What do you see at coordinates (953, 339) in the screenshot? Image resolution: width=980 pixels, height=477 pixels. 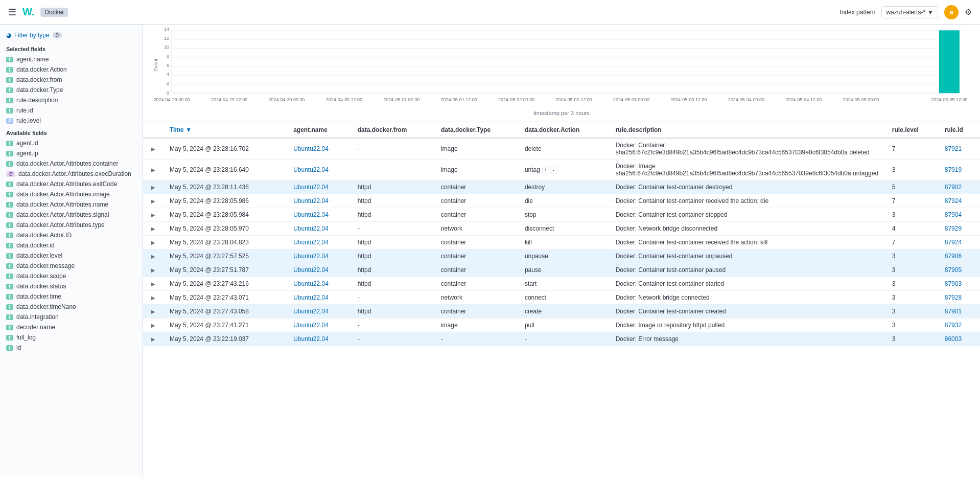 I see `rule-id-link: 86003` at bounding box center [953, 339].